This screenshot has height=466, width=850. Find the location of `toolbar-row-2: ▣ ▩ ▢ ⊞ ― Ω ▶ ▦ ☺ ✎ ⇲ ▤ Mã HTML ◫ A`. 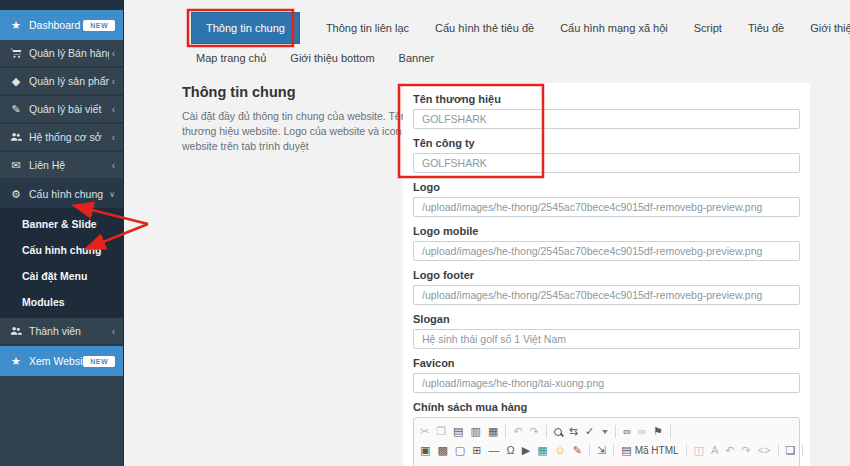

toolbar-row-2: ▣ ▩ ▢ ⊞ ― Ω ▶ ▦ ☺ ✎ ⇲ ▤ Mã HTML ◫ A is located at coordinates (606, 450).